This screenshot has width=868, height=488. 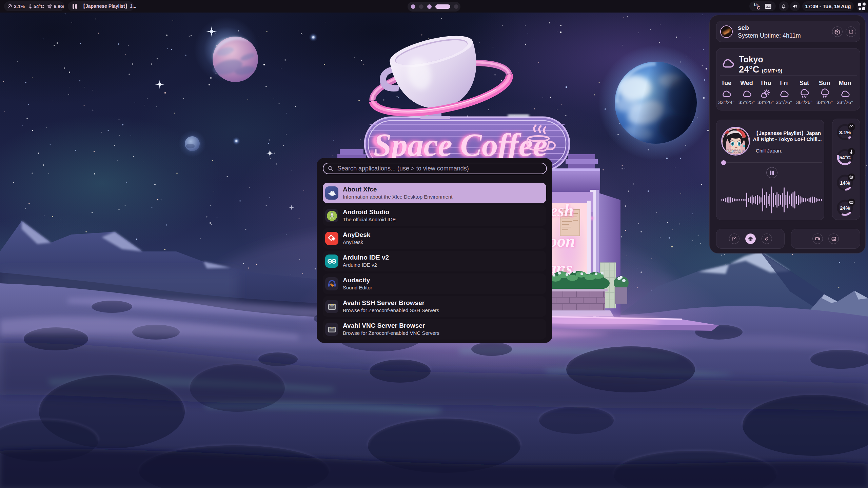 What do you see at coordinates (736, 151) in the screenshot?
I see `svg-text: TOKYO L` at bounding box center [736, 151].